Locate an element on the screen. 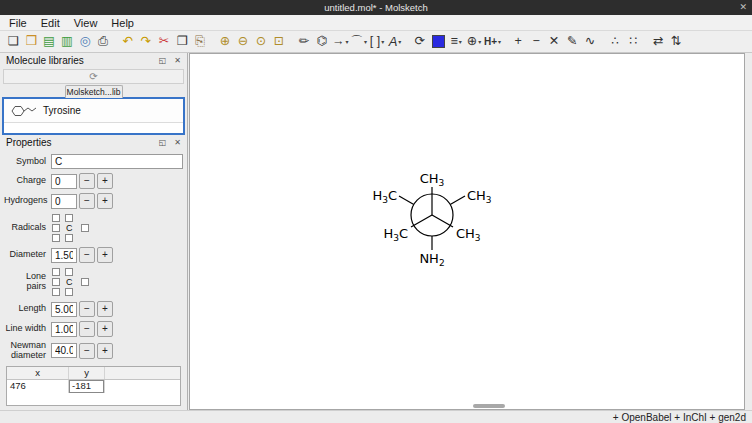 The width and height of the screenshot is (752, 423). undo-button: ↶ is located at coordinates (128, 42).